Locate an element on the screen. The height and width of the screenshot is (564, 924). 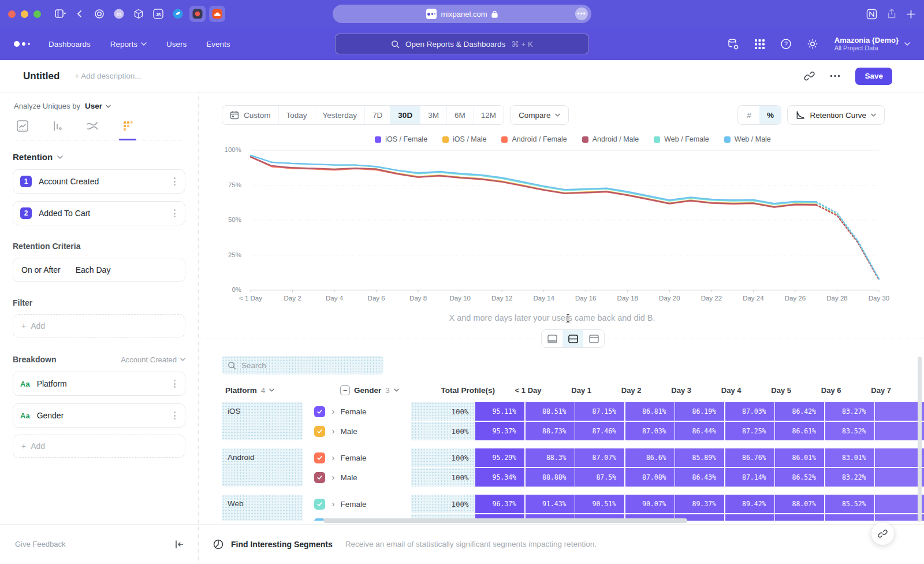
retention-value-cell: 88.3% is located at coordinates (550, 458).